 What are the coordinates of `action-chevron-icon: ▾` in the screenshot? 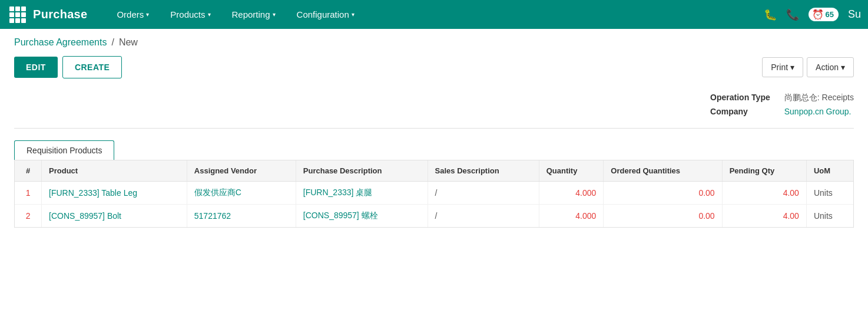 It's located at (843, 67).